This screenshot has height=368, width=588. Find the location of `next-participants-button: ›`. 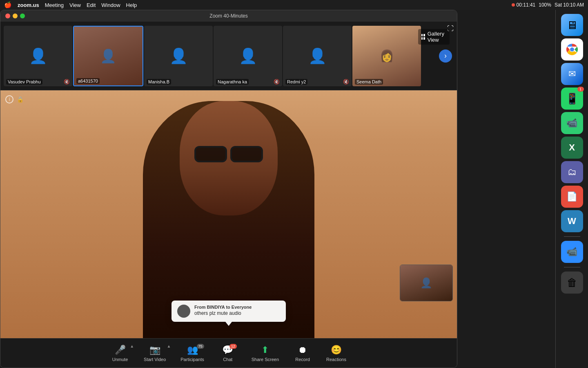

next-participants-button: › is located at coordinates (445, 56).